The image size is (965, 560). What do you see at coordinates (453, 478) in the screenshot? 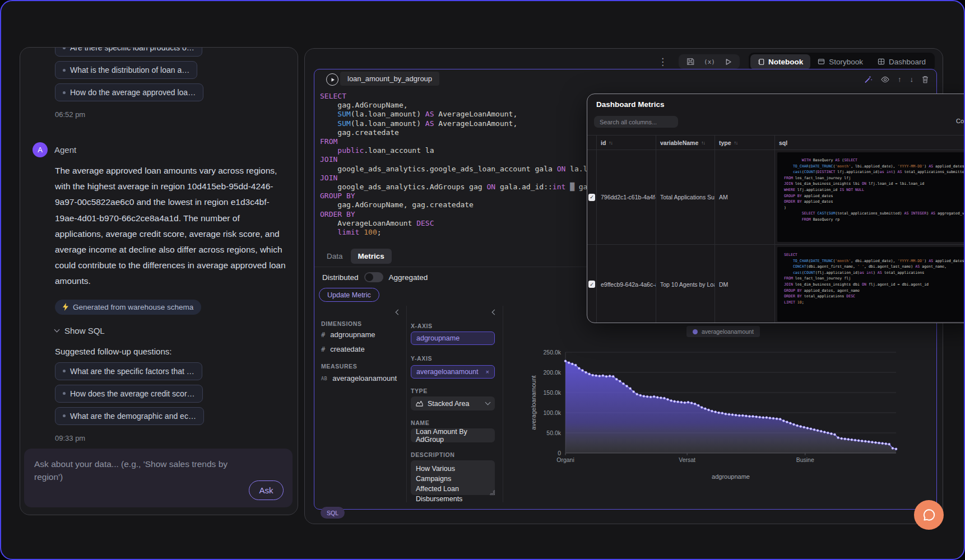
I see `metric-description-textarea: How Various Campaigns Affected Loan Disb…` at bounding box center [453, 478].